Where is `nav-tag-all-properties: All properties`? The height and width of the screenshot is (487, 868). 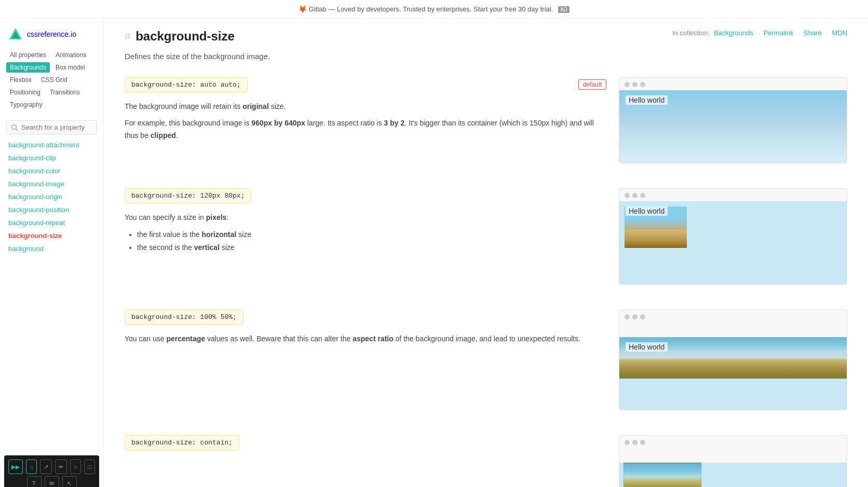
nav-tag-all-properties: All properties is located at coordinates (28, 55).